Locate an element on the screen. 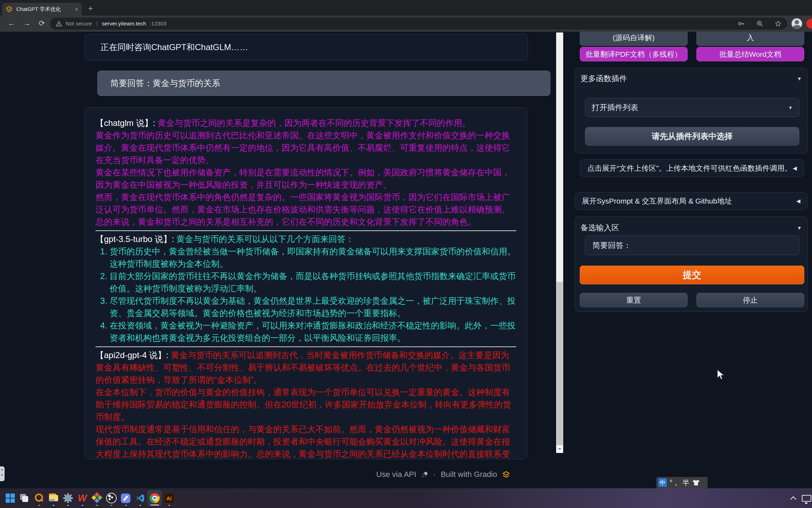 This screenshot has height=508, width=812. key-icon is located at coordinates (741, 24).